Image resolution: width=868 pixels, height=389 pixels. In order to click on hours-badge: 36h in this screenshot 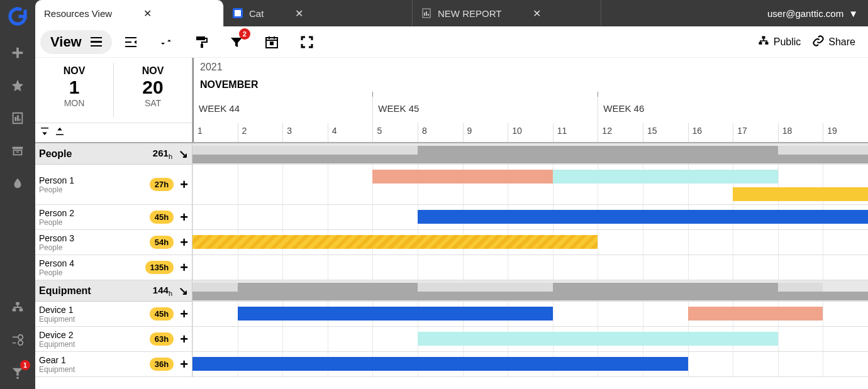, I will do `click(162, 364)`.